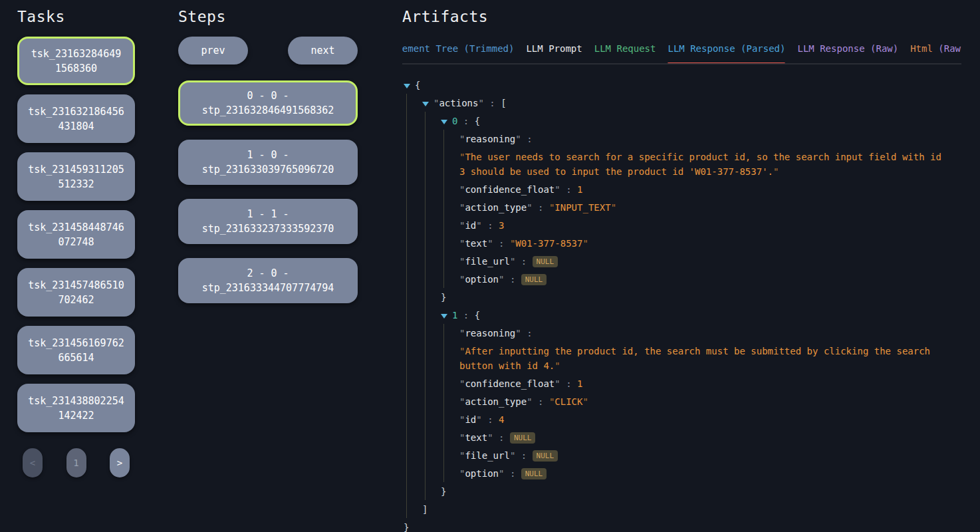 This screenshot has width=980, height=532. I want to click on tree-token: The user needs to search for a specific …, so click(701, 164).